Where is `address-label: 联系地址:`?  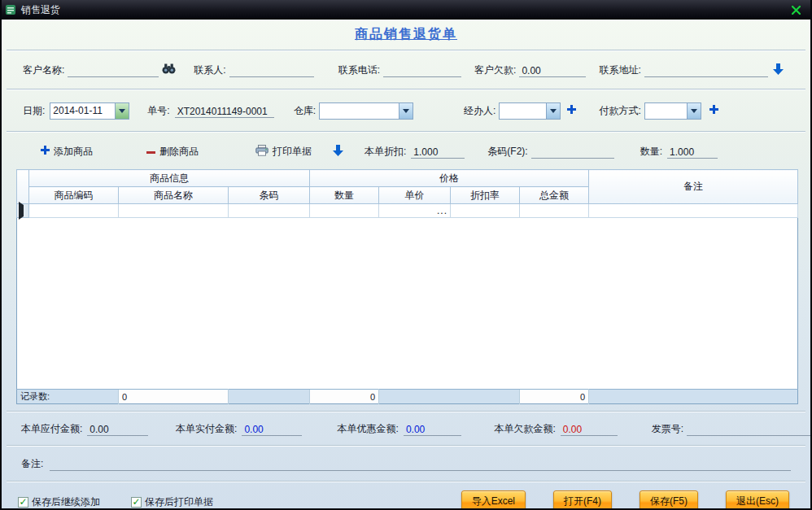
address-label: 联系地址: is located at coordinates (620, 70).